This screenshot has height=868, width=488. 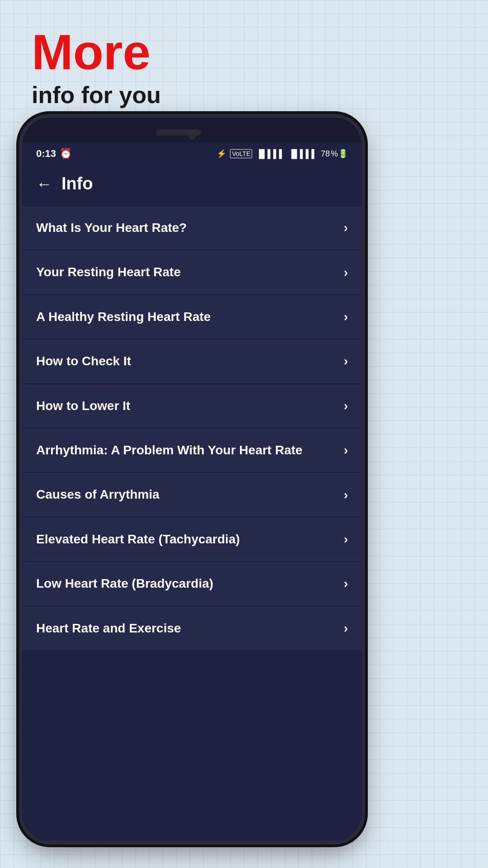 What do you see at coordinates (96, 95) in the screenshot?
I see `header-subtitle: info for you` at bounding box center [96, 95].